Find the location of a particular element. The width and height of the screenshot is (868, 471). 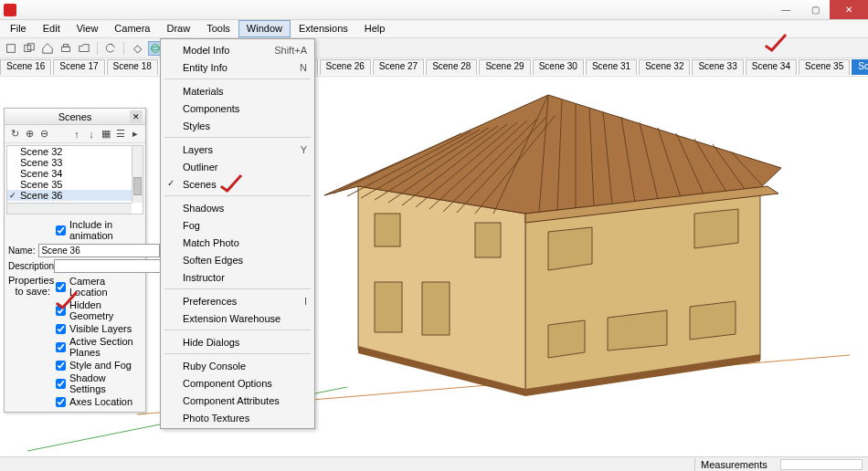

tool-1-icon: ◇ is located at coordinates (137, 48).